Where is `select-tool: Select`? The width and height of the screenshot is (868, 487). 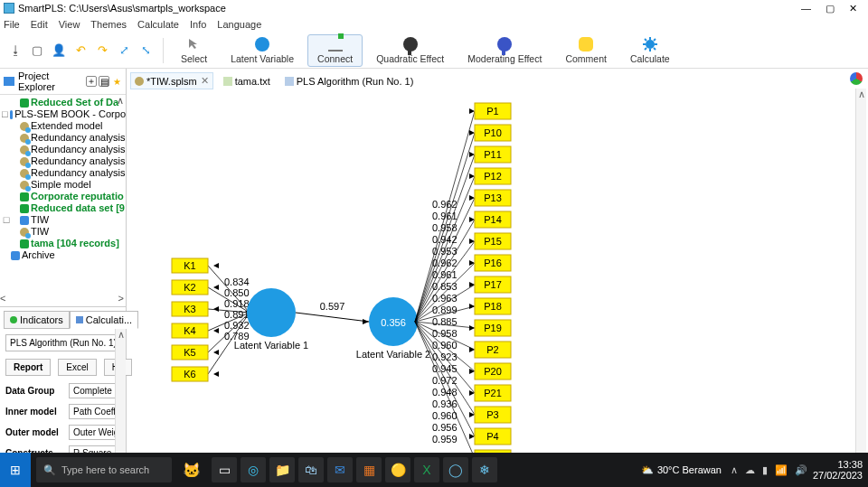 select-tool: Select is located at coordinates (193, 51).